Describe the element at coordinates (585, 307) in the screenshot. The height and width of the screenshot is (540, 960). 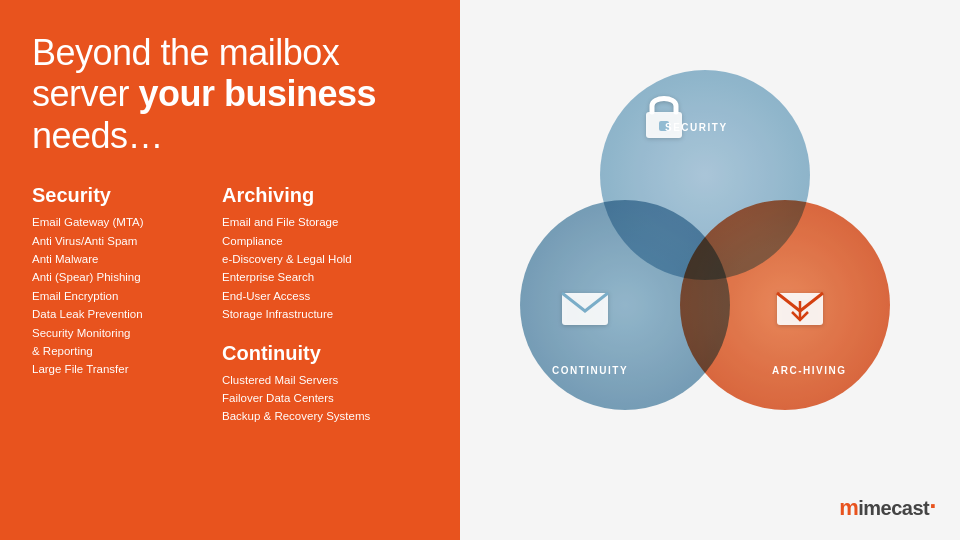
I see `continuity-icon-container` at that location.